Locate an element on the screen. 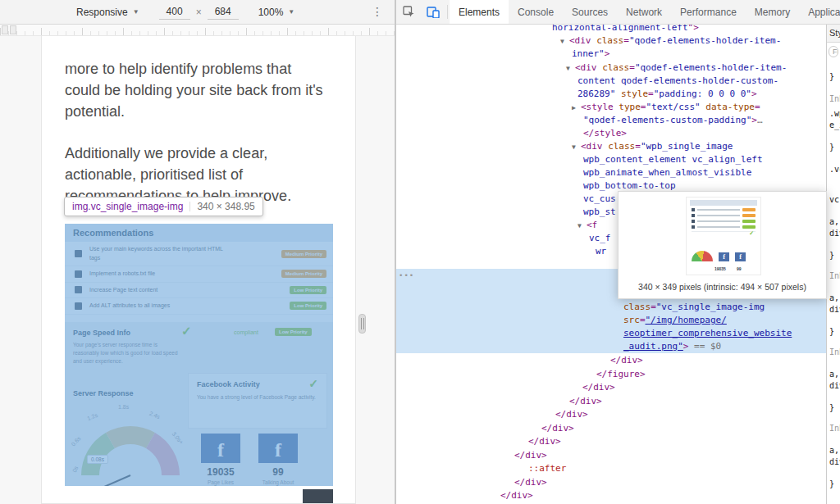 This screenshot has width=840, height=504. dom-tree-line: seoptimer_comprehensive_website is located at coordinates (707, 334).